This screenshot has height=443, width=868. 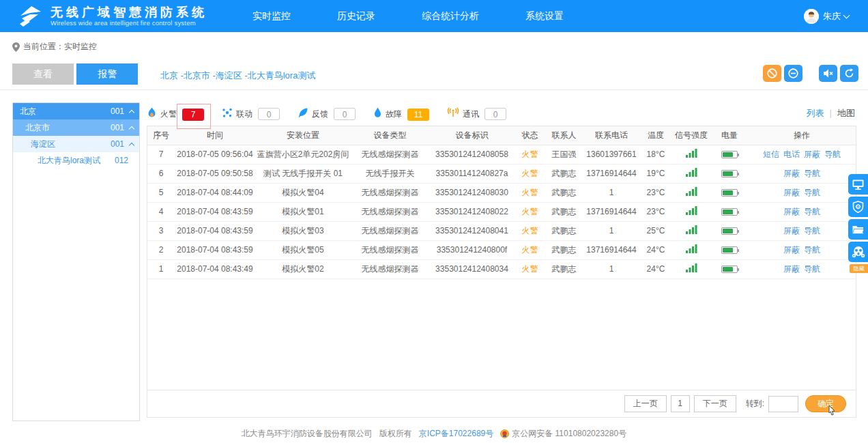 I want to click on tree-node: 北京001, so click(x=76, y=111).